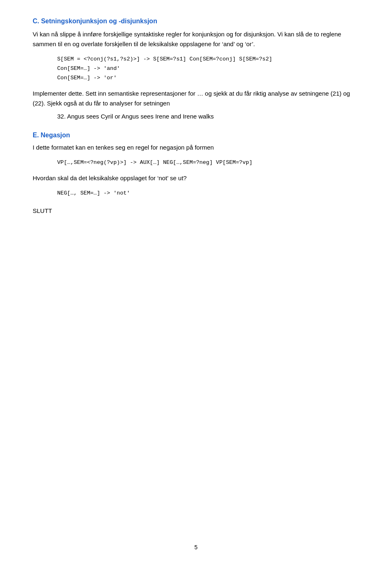 Image resolution: width=392 pixels, height=564 pixels. I want to click on page-number: 5, so click(196, 548).